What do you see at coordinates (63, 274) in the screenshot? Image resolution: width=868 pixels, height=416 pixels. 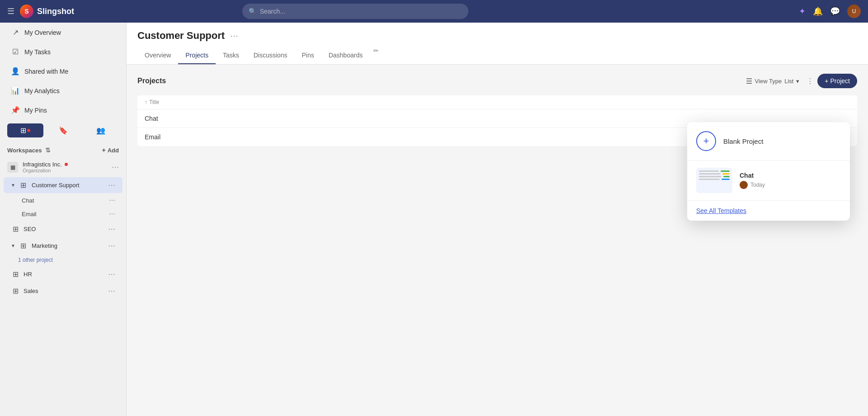 I see `workspace-hr: ⊞ HR ⋯` at bounding box center [63, 274].